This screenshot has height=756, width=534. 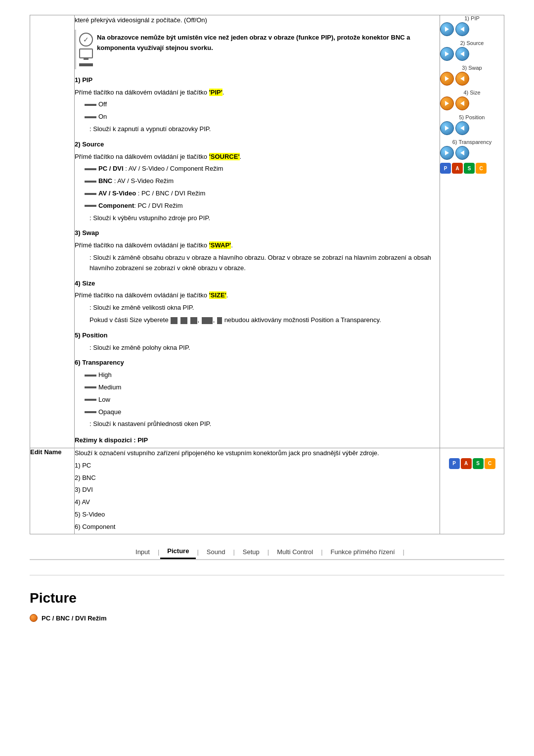 I want to click on arrow-left-icon, so click(x=462, y=29).